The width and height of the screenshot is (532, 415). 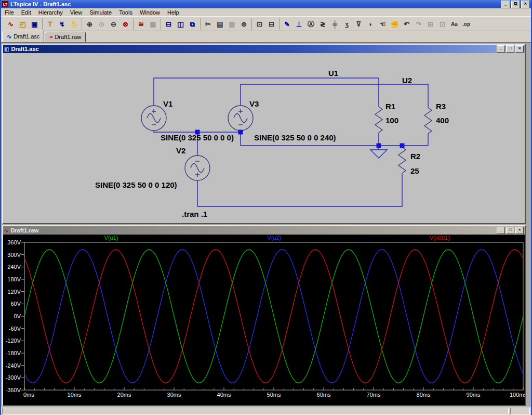 What do you see at coordinates (15, 316) in the screenshot?
I see `y-axis: 360V300V240V180V120V60V0V-60V-120V-180V-…` at bounding box center [15, 316].